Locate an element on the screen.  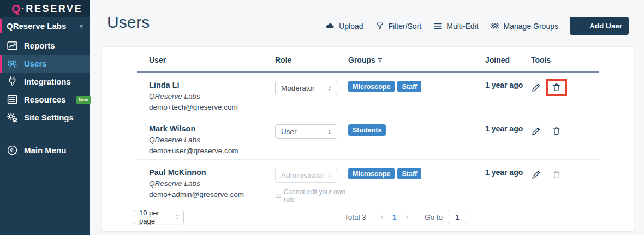
chart-icon is located at coordinates (12, 46).